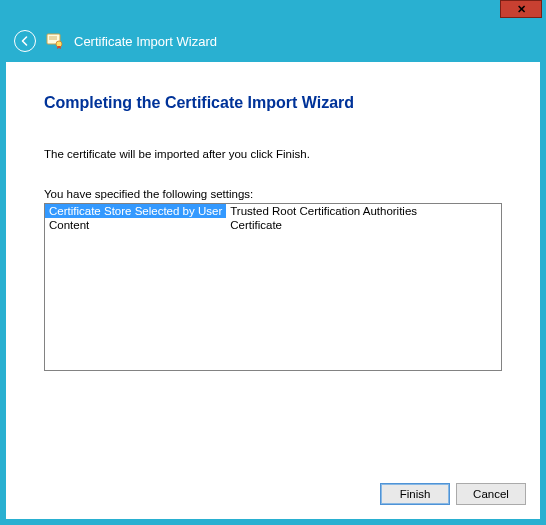 The height and width of the screenshot is (525, 546). Describe the element at coordinates (233, 225) in the screenshot. I see `table-row: Content Certificate` at that location.